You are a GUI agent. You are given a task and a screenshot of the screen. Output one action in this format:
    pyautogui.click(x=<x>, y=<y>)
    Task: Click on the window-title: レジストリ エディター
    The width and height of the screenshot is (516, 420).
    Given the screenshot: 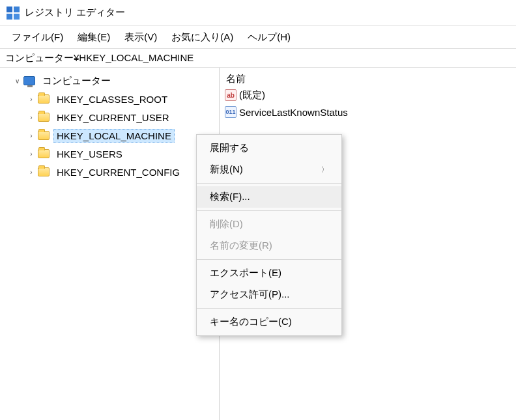 What is the action you would take?
    pyautogui.click(x=75, y=13)
    